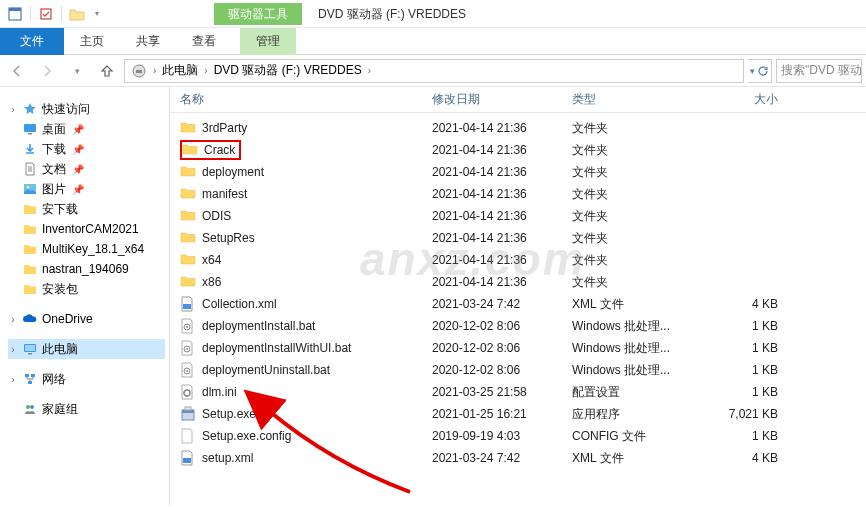 Image resolution: width=866 pixels, height=507 pixels. What do you see at coordinates (742, 100) in the screenshot?
I see `col-size: 大小` at bounding box center [742, 100].